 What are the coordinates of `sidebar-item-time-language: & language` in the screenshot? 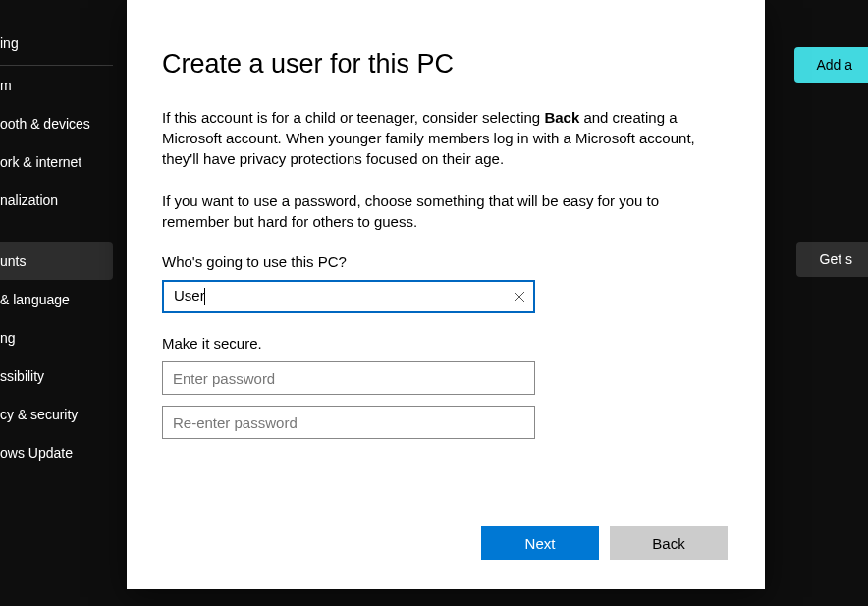 It's located at (57, 299).